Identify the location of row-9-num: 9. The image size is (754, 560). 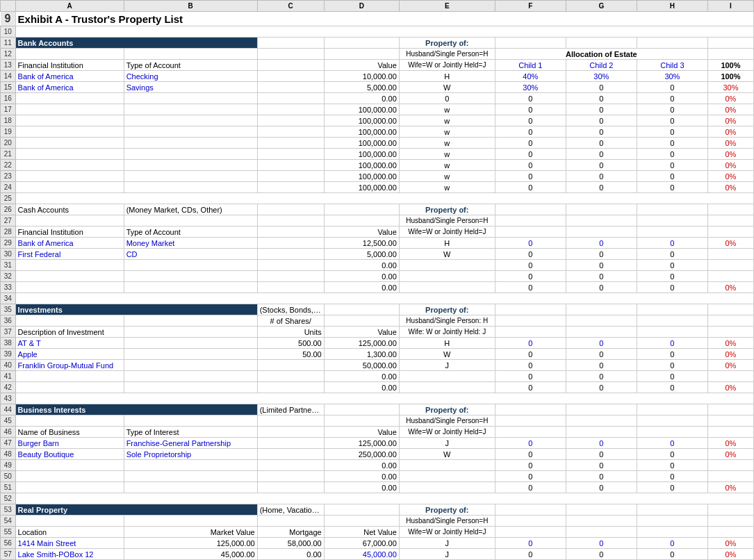
(8, 19).